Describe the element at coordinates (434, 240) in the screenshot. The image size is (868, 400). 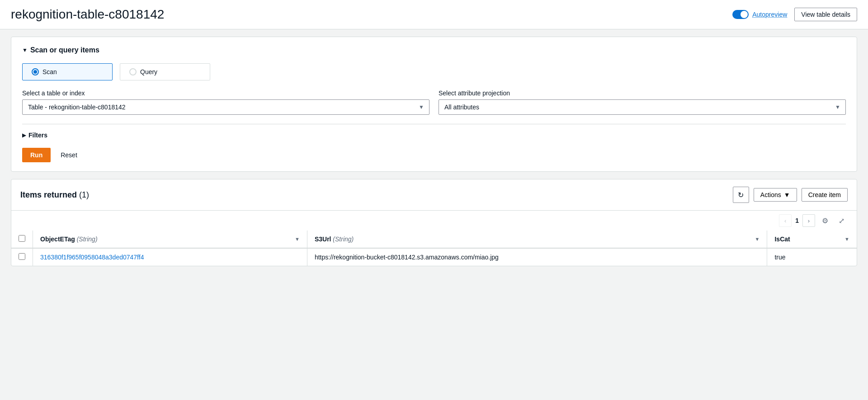
I see `table-header: ObjectETag (String) ▼ S3Url (String)` at that location.